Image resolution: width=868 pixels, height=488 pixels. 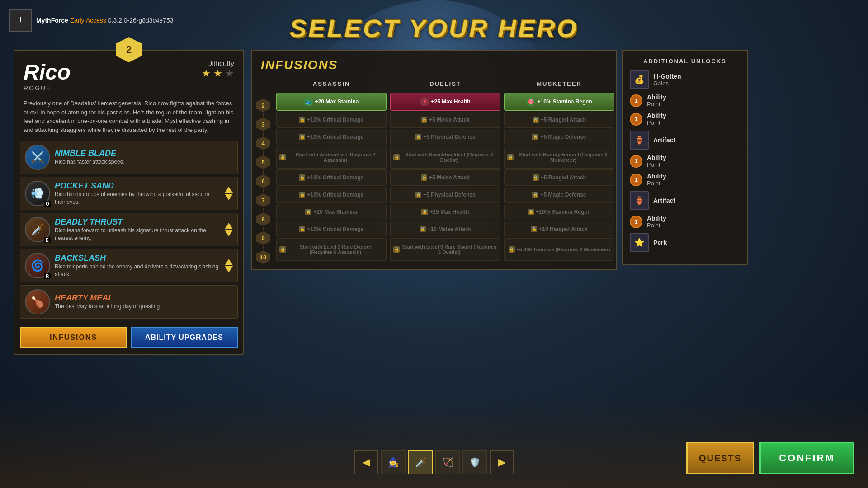 I want to click on assassin-row-7: 🔒 +10% Critical Damage, so click(x=331, y=195).